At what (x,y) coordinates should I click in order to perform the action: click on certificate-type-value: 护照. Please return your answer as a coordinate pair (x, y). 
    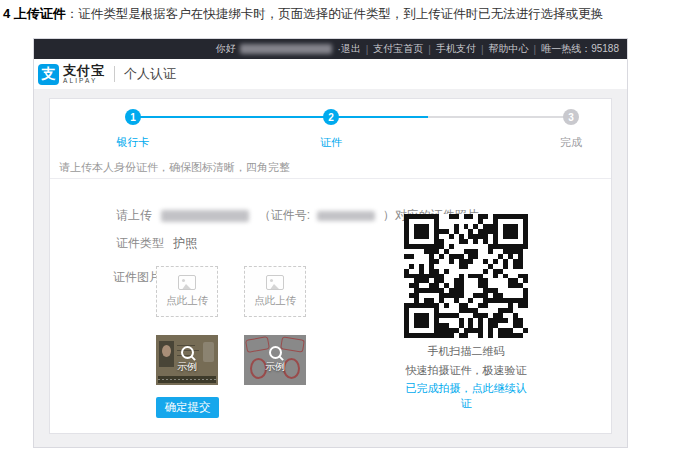
    Looking at the image, I should click on (185, 243).